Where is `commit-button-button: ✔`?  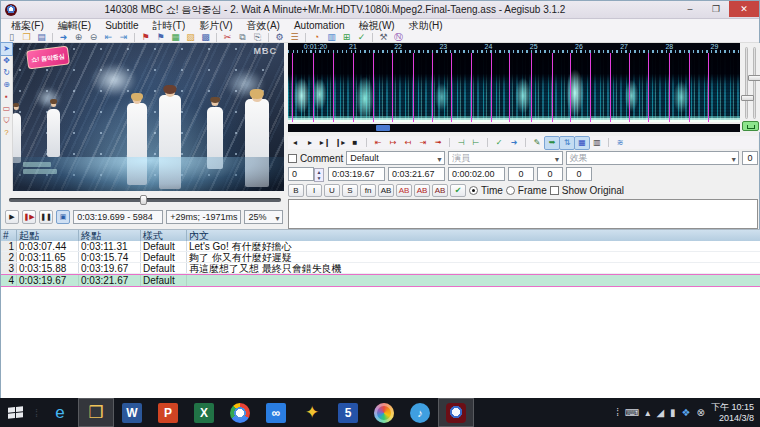
commit-button-button: ✔ is located at coordinates (458, 190).